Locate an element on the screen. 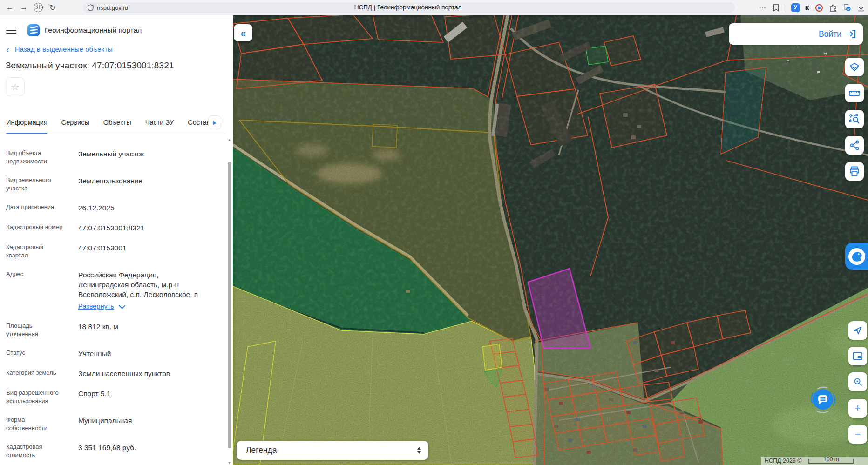 Image resolution: width=868 pixels, height=465 pixels. tab-objects: Объекты is located at coordinates (117, 127).